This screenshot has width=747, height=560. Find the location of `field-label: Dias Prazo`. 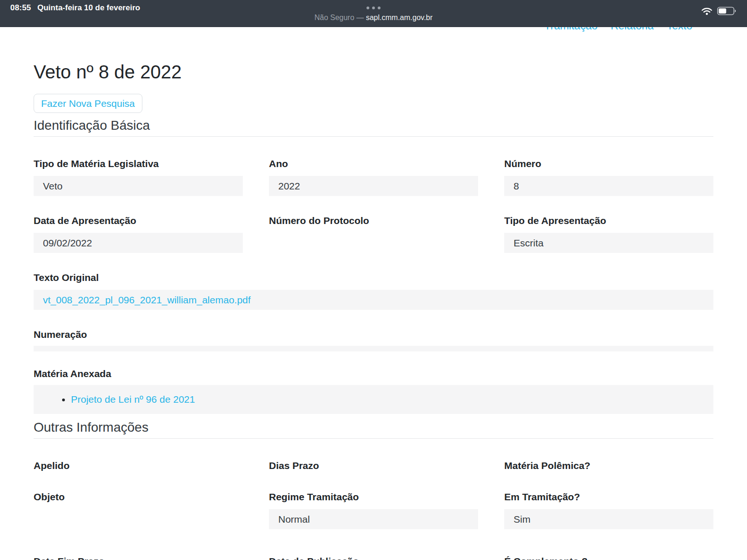

field-label: Dias Prazo is located at coordinates (374, 466).